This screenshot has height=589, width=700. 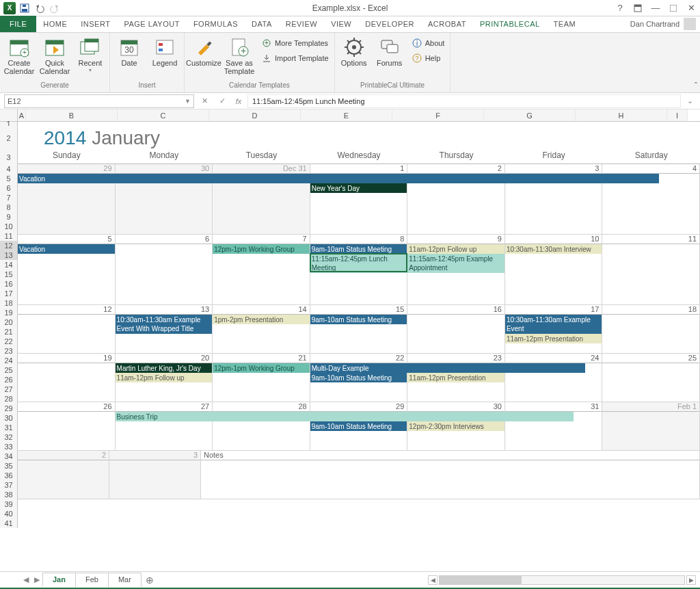 I want to click on date-cell: 14, so click(x=261, y=310).